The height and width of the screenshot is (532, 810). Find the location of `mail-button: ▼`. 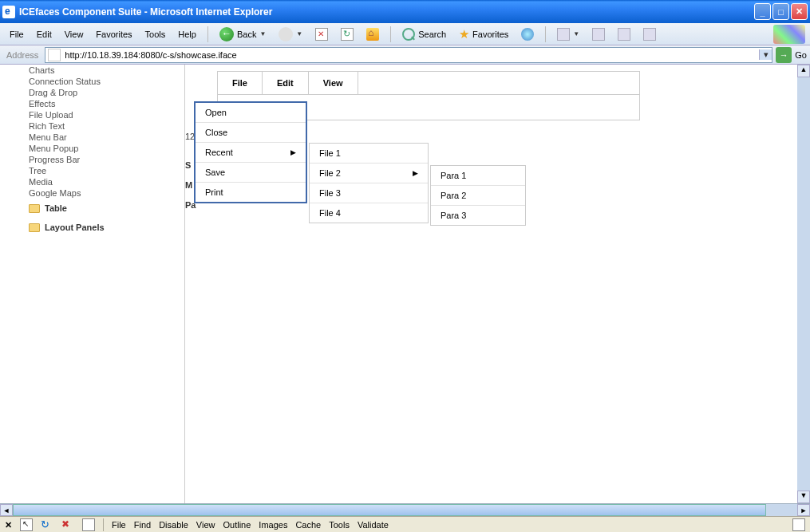

mail-button: ▼ is located at coordinates (568, 34).